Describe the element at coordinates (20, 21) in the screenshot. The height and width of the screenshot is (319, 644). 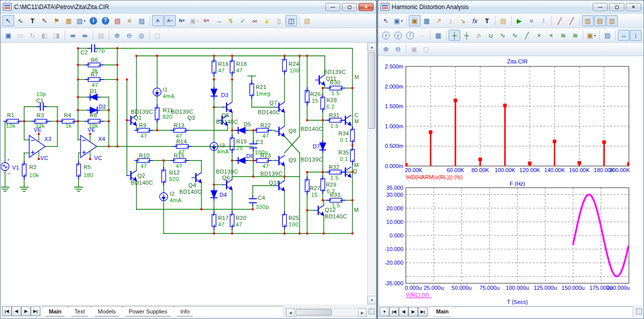
I see `wire-mode-tool: ∿` at that location.